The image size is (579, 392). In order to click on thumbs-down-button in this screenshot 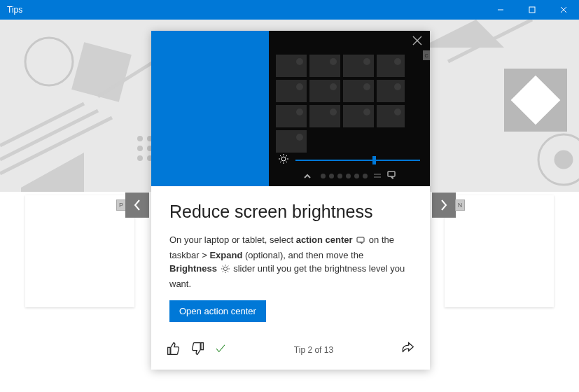, I will do `click(197, 350)`.